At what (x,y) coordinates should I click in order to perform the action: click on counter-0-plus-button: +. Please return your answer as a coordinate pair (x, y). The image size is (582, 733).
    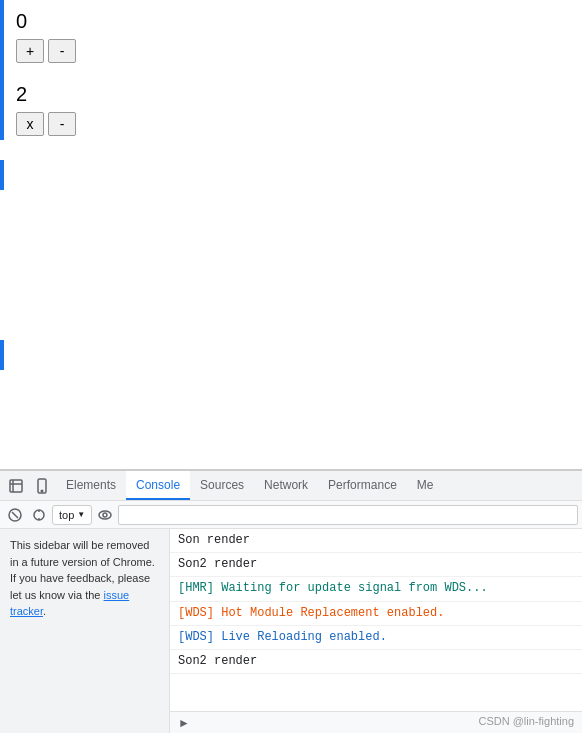
    Looking at the image, I should click on (30, 51).